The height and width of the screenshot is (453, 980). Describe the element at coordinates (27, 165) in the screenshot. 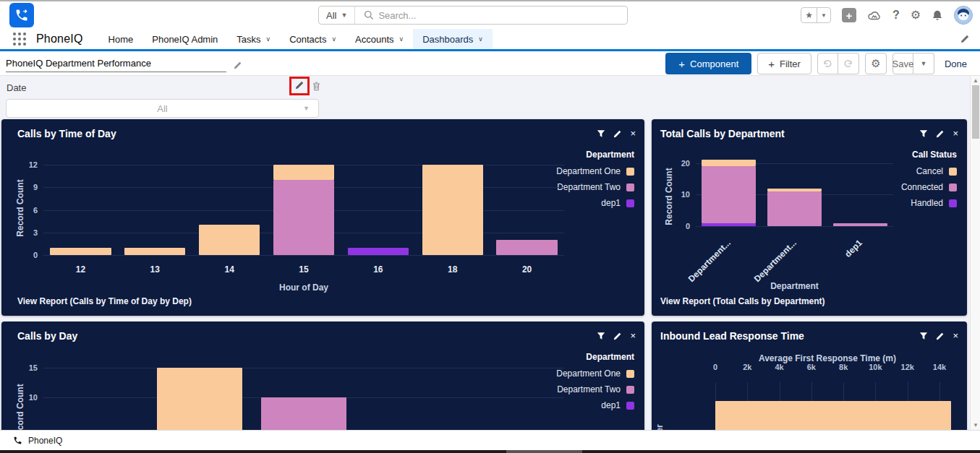

I see `y-tick-label: 12` at that location.